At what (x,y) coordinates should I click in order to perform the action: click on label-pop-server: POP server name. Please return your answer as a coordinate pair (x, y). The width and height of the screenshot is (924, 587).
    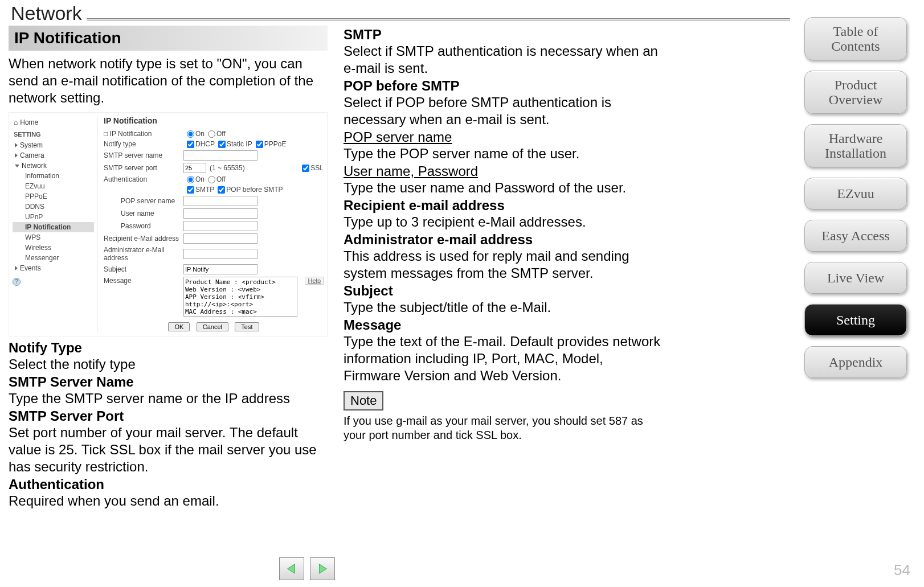
    Looking at the image, I should click on (144, 201).